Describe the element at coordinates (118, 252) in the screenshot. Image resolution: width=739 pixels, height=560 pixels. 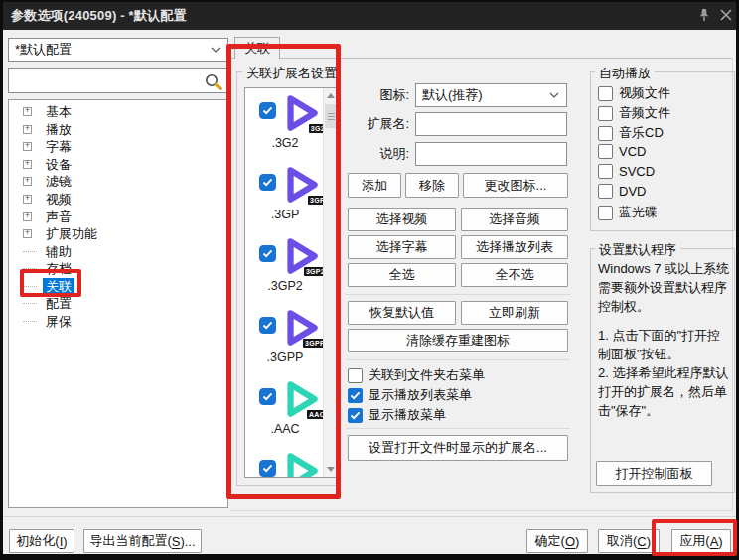
I see `tree-item-assist: 辅助` at that location.